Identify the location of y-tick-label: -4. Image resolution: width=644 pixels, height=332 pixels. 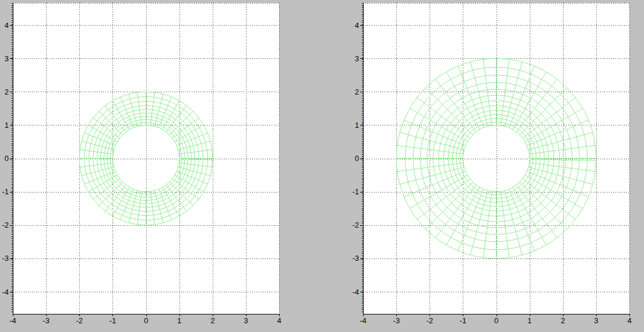
(356, 292).